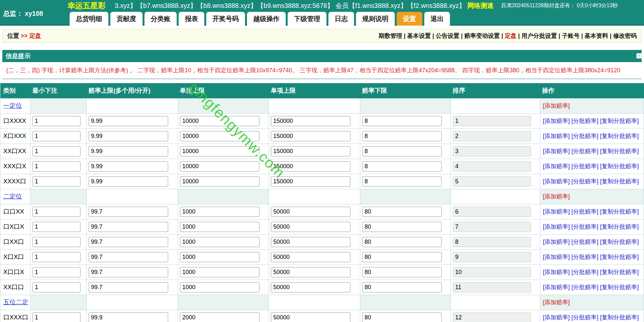  What do you see at coordinates (539, 36) in the screenshot?
I see `nav-link-用户分批设置: 用户分批设置` at bounding box center [539, 36].